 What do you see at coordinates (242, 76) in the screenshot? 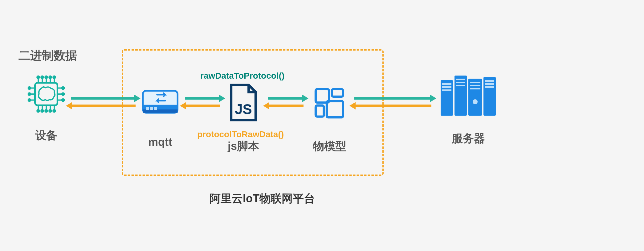
I see `function-raw-to-protocol-label: rawDataToProtocol()` at bounding box center [242, 76].